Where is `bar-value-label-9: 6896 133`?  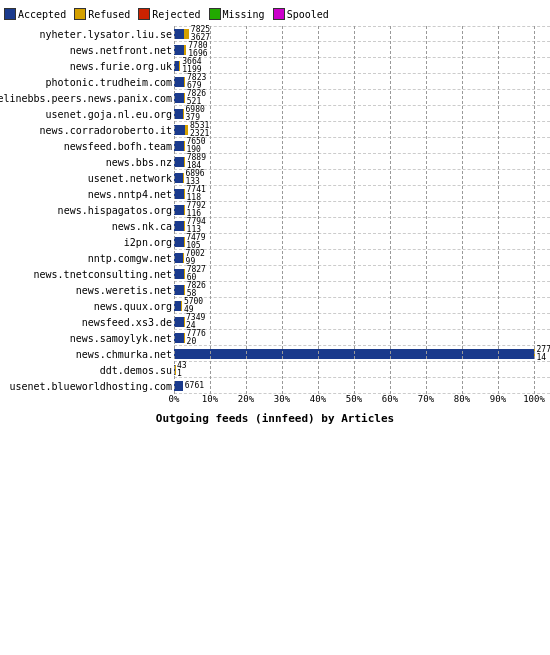 bar-value-label-9: 6896 133 is located at coordinates (194, 178).